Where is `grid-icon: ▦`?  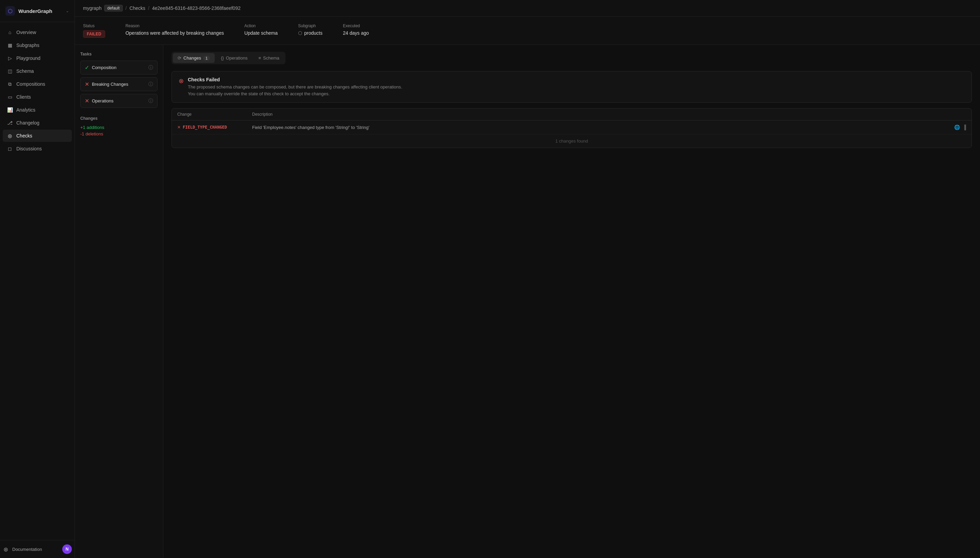 grid-icon: ▦ is located at coordinates (10, 45).